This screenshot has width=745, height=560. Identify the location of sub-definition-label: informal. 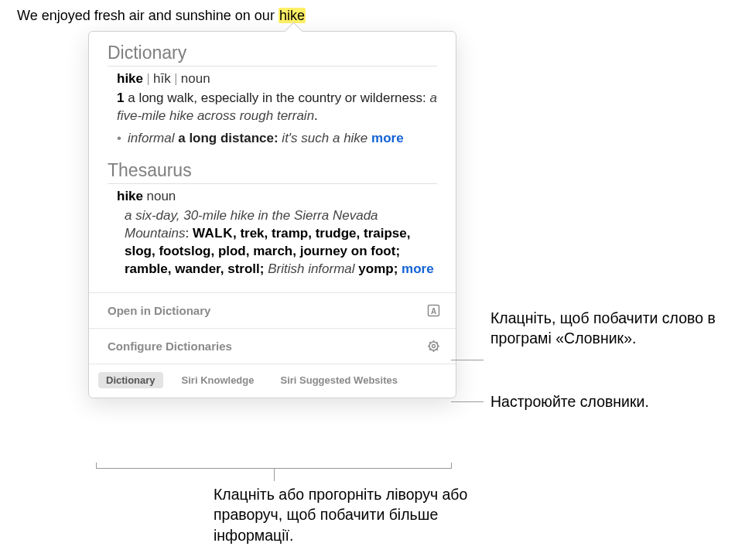
(151, 138).